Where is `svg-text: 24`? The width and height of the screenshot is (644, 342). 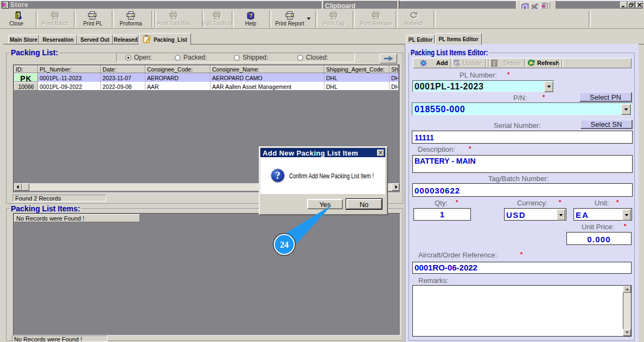
svg-text: 24 is located at coordinates (284, 245).